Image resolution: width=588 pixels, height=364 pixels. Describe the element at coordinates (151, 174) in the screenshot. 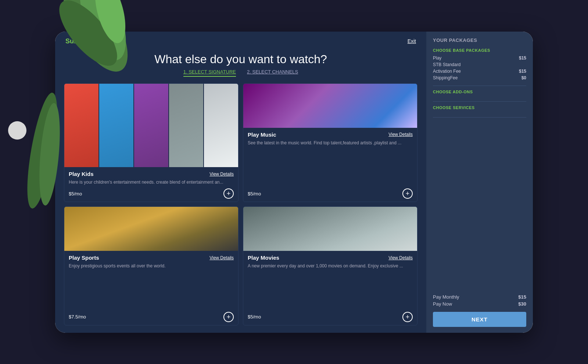

I see `card-kids-title-row: Play Kids View Details` at that location.